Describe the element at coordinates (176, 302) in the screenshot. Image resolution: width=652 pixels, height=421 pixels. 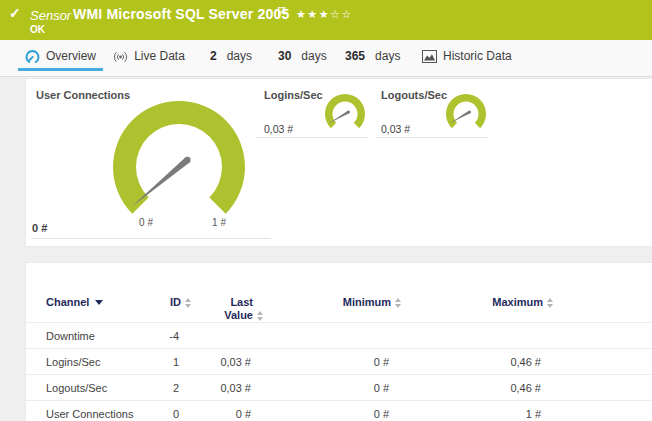
I see `column-label: ID` at that location.